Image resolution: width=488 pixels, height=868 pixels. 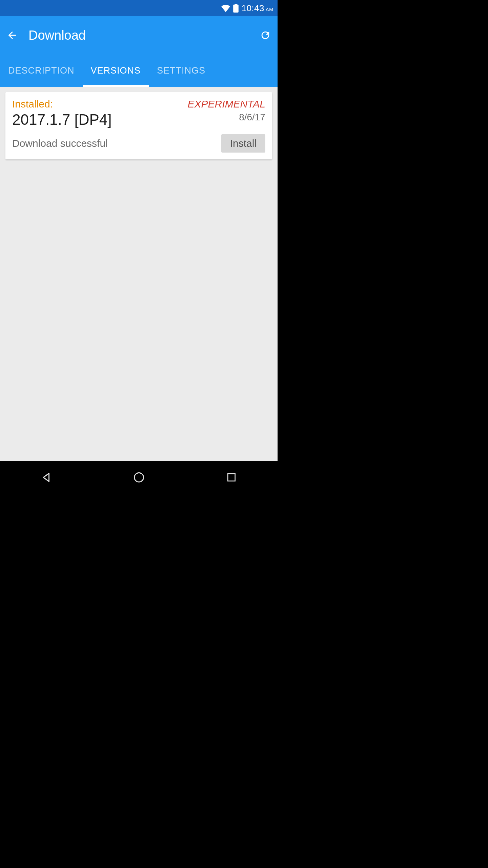 What do you see at coordinates (231, 477) in the screenshot?
I see `square-recent-icon` at bounding box center [231, 477].